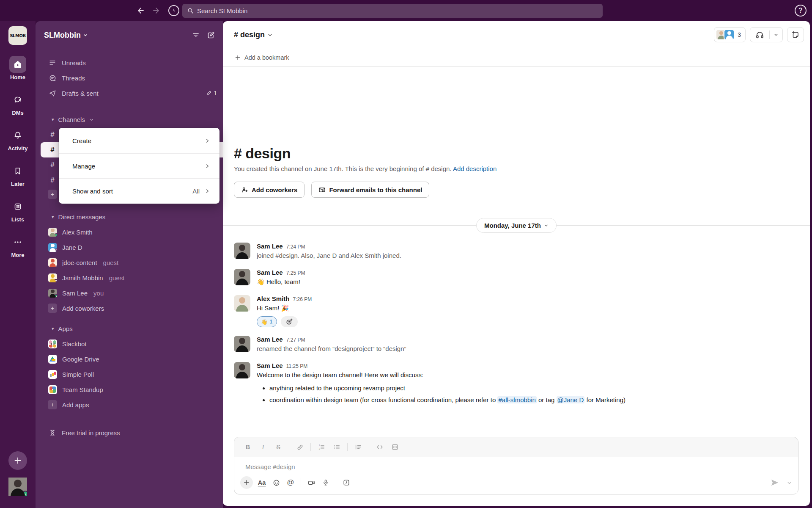 Image resolution: width=812 pixels, height=508 pixels. What do you see at coordinates (211, 35) in the screenshot?
I see `compose-icon` at bounding box center [211, 35].